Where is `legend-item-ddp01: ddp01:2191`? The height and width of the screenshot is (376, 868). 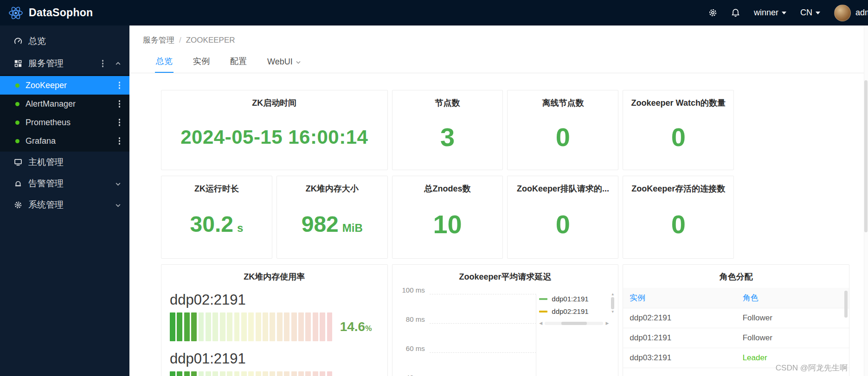
legend-item-ddp01: ddp01:2191 is located at coordinates (574, 299).